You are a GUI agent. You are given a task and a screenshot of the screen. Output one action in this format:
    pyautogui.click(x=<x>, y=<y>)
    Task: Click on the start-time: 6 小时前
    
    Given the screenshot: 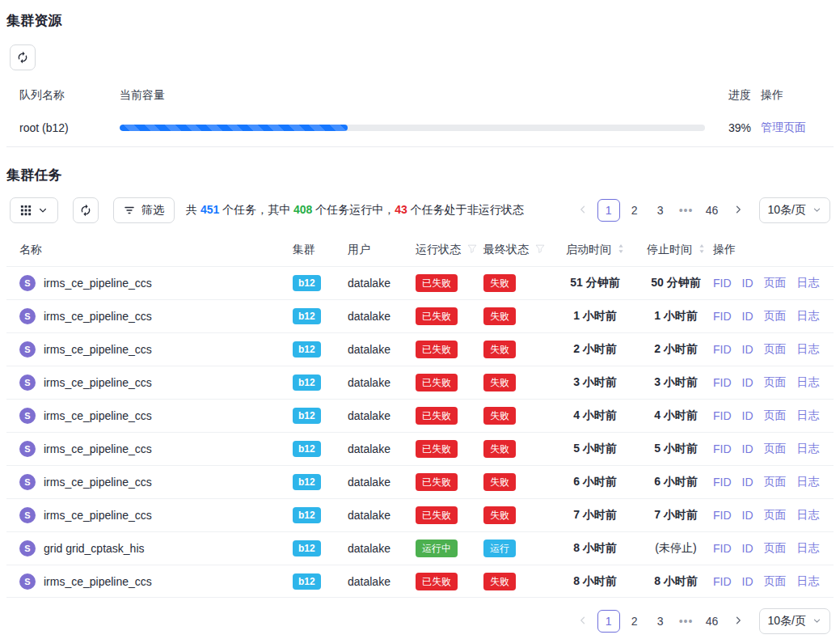 What is the action you would take?
    pyautogui.click(x=595, y=482)
    